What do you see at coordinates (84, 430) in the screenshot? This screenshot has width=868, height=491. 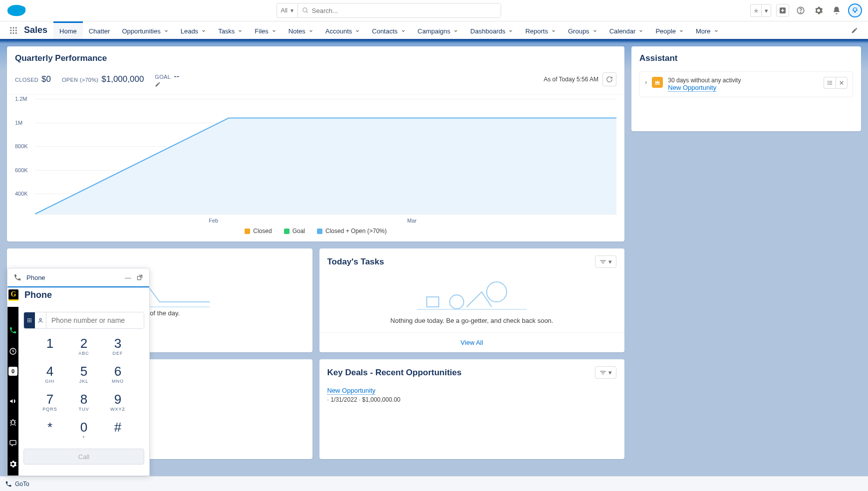 I see `dialkey-0: 0+` at bounding box center [84, 430].